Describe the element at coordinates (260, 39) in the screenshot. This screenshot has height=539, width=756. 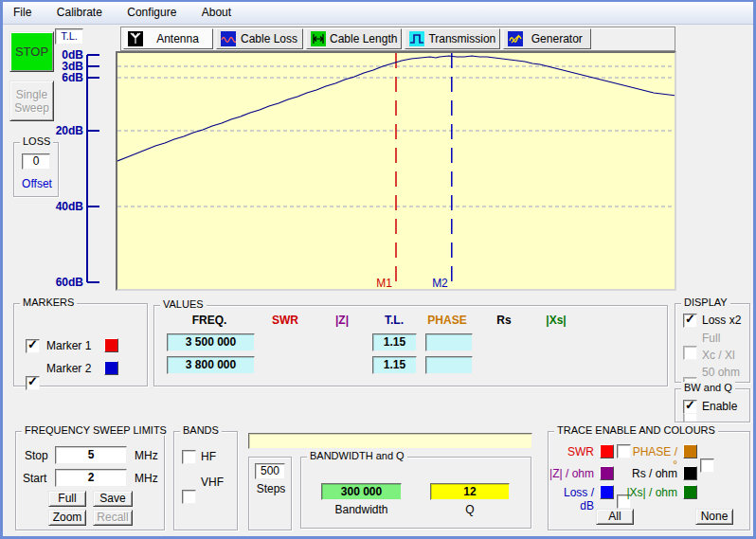
I see `tab-cable-loss: Cable Loss` at that location.